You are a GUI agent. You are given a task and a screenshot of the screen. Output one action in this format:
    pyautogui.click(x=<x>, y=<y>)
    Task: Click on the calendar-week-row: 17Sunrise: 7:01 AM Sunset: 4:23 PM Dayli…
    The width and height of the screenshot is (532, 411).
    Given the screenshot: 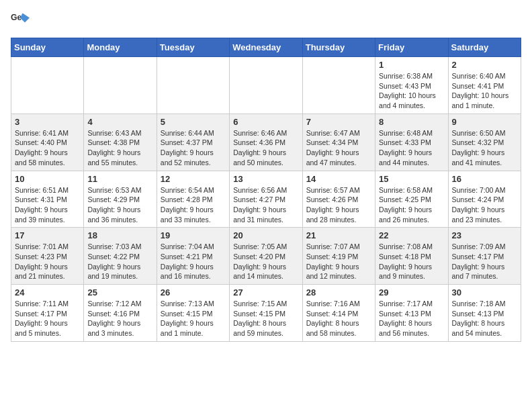 What is the action you would take?
    pyautogui.click(x=266, y=257)
    